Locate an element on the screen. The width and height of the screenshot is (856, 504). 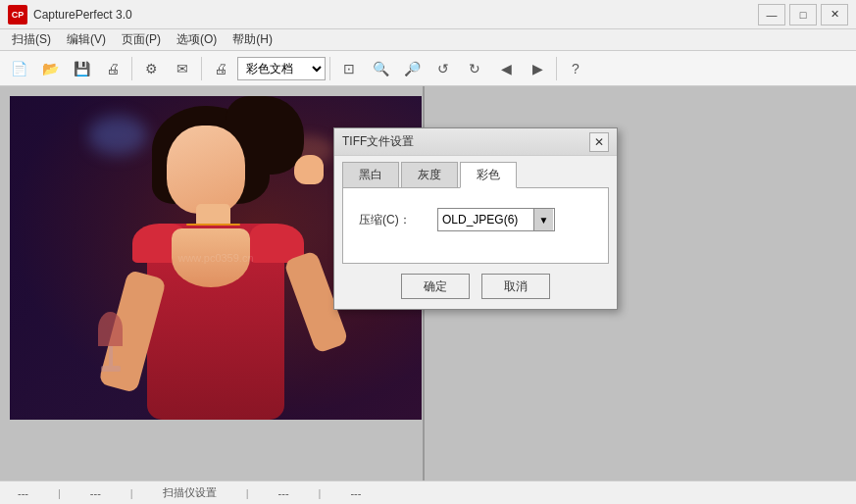
cancel-button: 取消 is located at coordinates (516, 286).